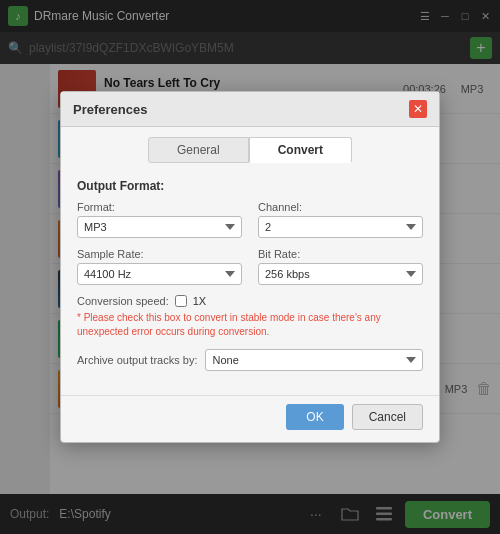 The height and width of the screenshot is (534, 500). Describe the element at coordinates (198, 150) in the screenshot. I see `tab-general: General` at that location.